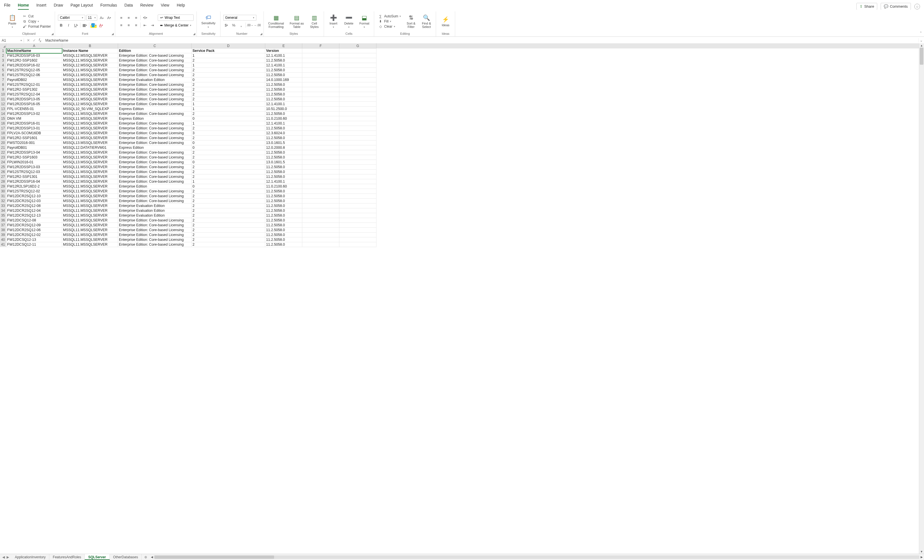 This screenshot has height=560, width=924. Describe the element at coordinates (389, 16) in the screenshot. I see `autosum-button: ∑AutoSum▾` at that location.